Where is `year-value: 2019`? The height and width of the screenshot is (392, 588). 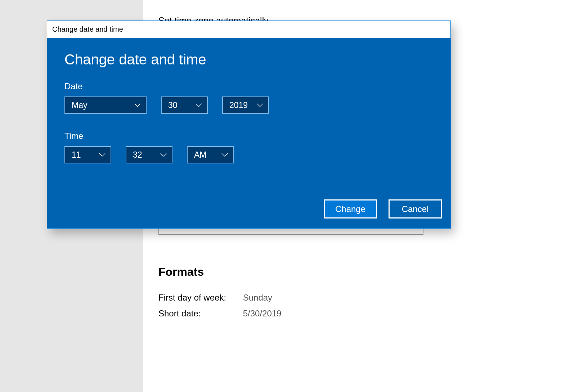
year-value: 2019 is located at coordinates (238, 105).